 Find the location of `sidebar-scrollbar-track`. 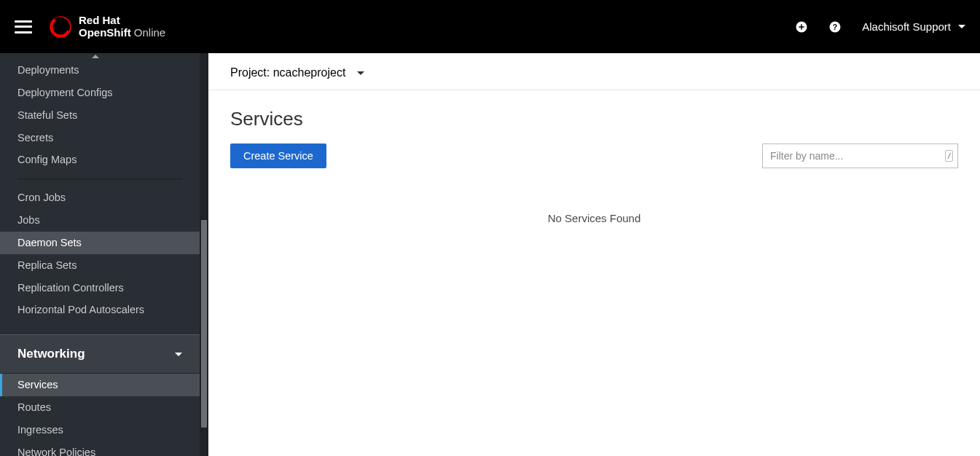

sidebar-scrollbar-track is located at coordinates (204, 255).